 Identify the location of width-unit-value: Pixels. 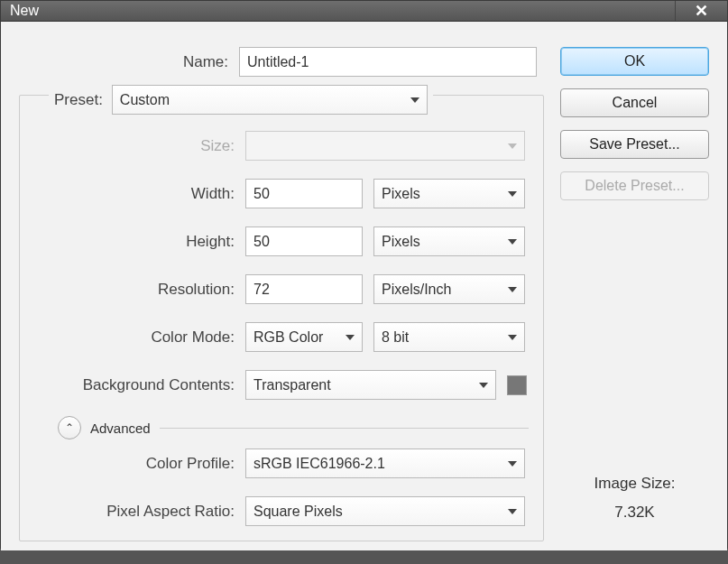
(401, 194).